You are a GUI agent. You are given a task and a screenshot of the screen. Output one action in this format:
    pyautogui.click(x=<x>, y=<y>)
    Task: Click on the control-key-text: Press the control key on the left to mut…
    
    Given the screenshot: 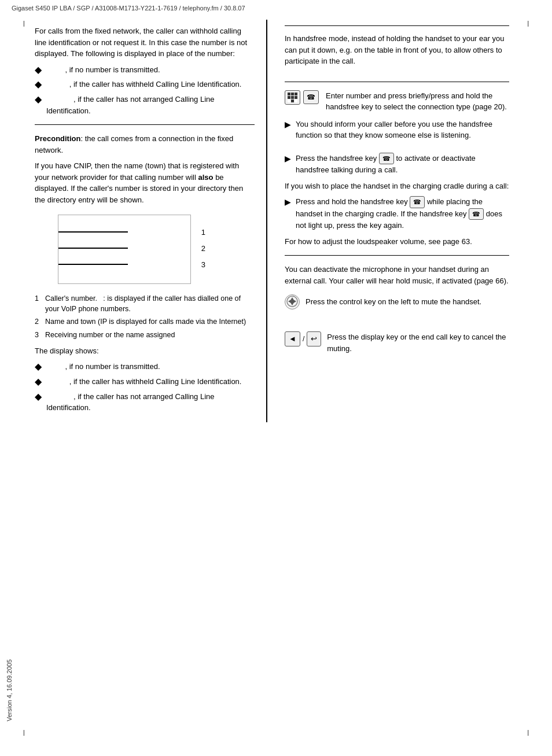 What is the action you would take?
    pyautogui.click(x=407, y=302)
    